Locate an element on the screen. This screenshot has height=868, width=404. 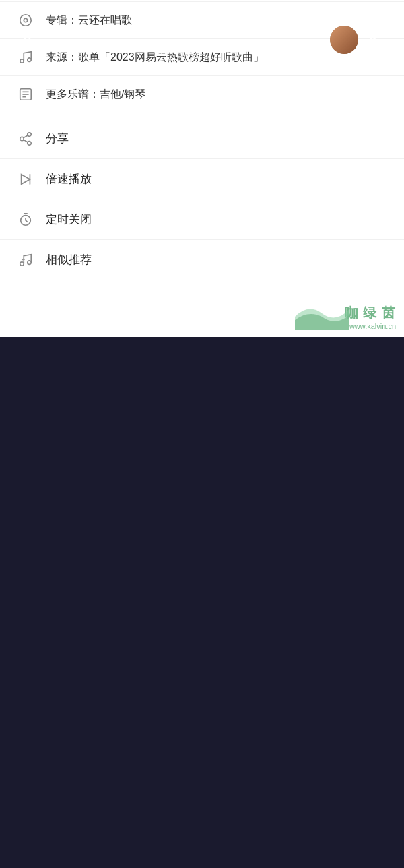
similar-text: 相似推荐 is located at coordinates (69, 260).